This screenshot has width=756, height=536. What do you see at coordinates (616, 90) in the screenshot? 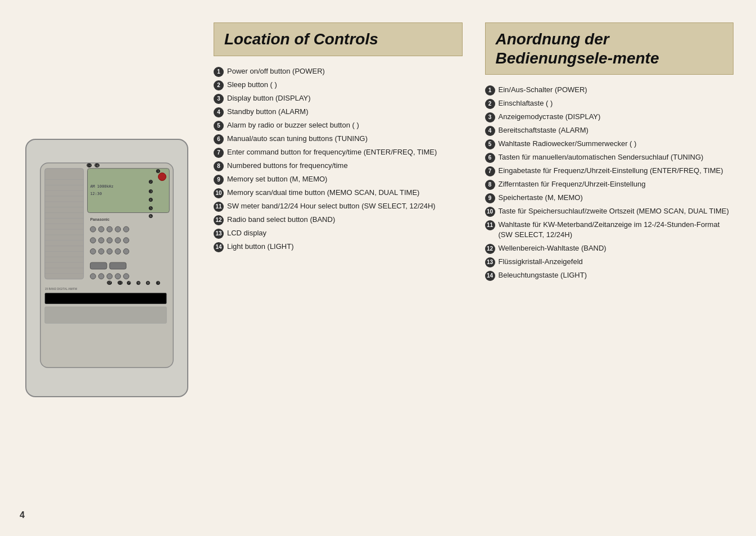
I see `item-text: Ein/Aus-Schalter (POWER)` at bounding box center [616, 90].